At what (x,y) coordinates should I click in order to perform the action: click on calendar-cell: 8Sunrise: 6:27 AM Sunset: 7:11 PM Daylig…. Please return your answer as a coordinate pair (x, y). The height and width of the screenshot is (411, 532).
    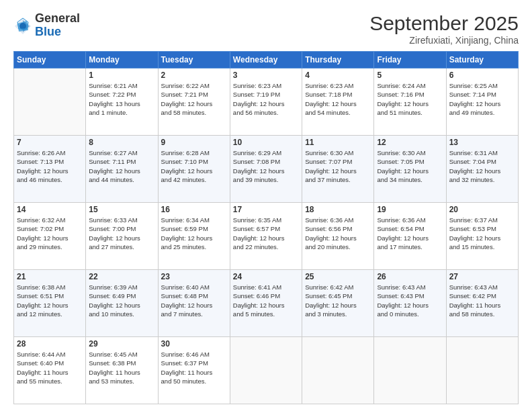
    Looking at the image, I should click on (122, 169).